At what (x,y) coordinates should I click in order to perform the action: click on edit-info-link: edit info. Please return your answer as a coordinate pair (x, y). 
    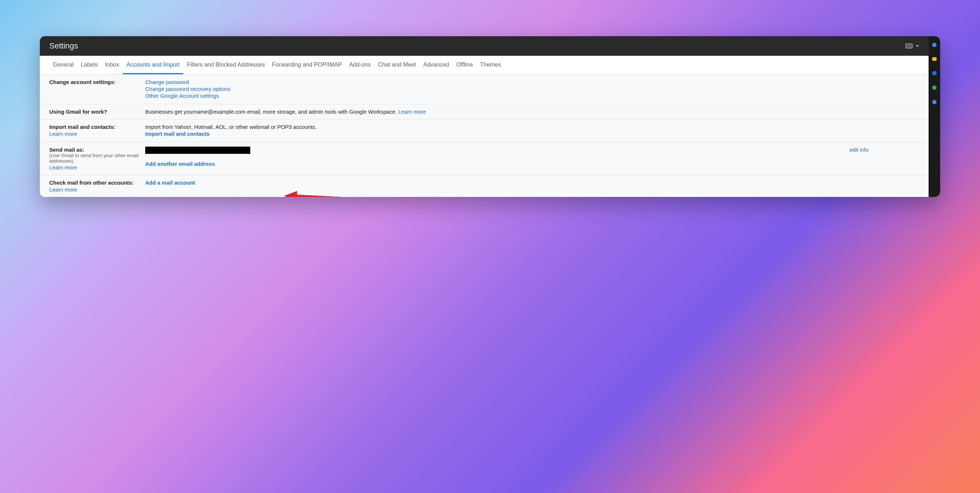
    Looking at the image, I should click on (884, 150).